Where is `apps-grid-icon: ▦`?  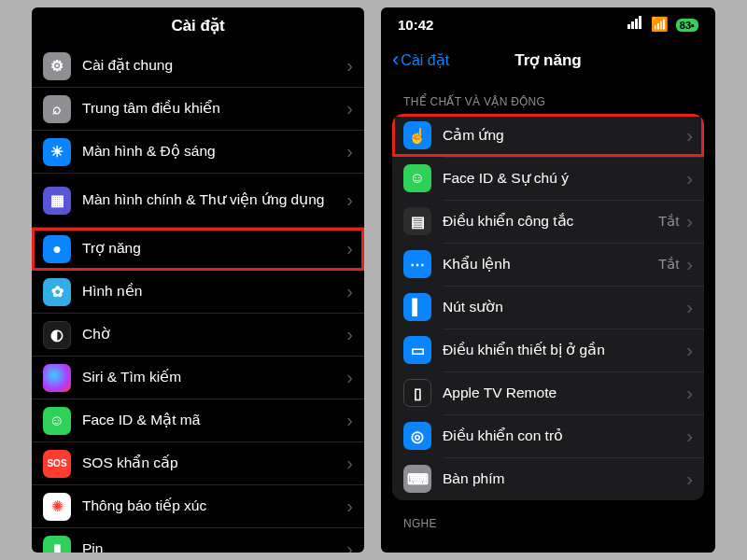 apps-grid-icon: ▦ is located at coordinates (57, 201).